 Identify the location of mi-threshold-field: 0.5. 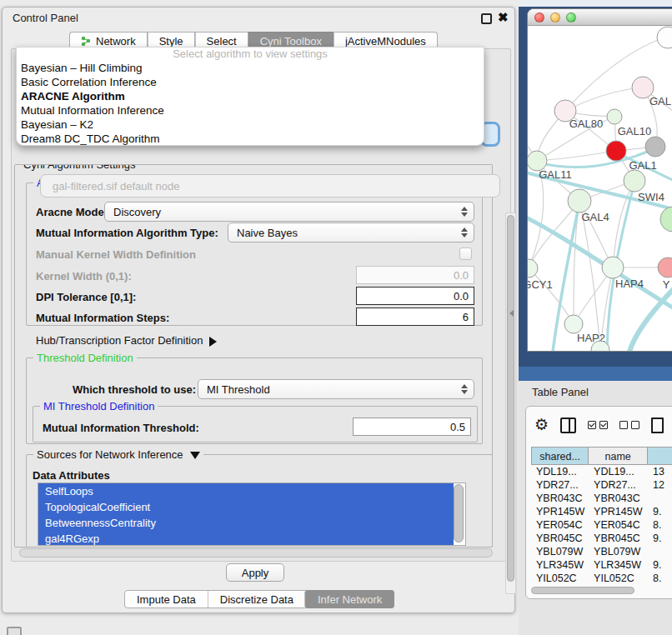
(412, 427).